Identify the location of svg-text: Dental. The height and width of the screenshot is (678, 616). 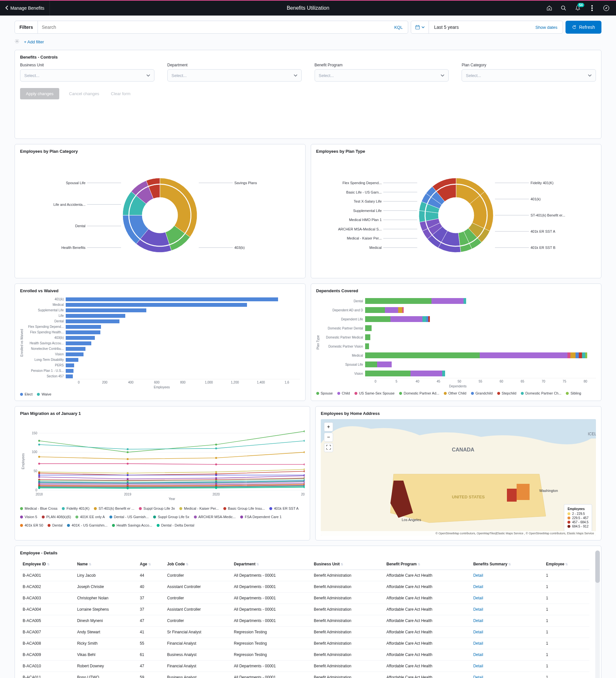
(80, 226).